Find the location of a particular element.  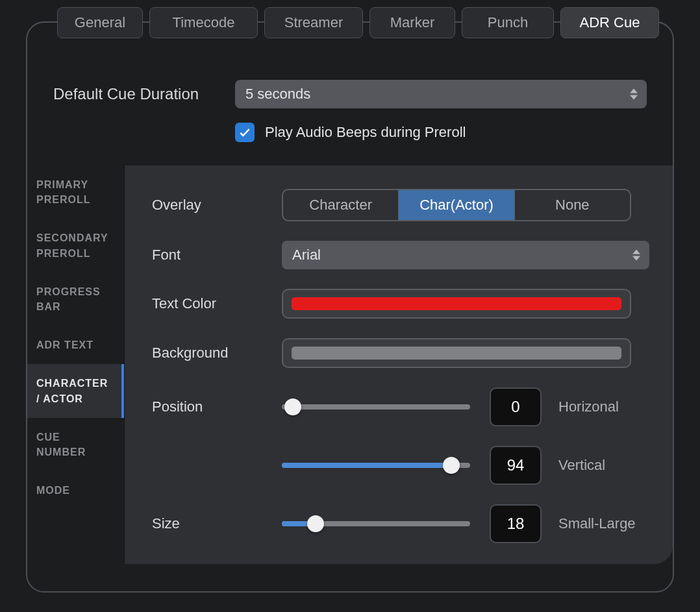

overlay-option-none: None is located at coordinates (573, 205).